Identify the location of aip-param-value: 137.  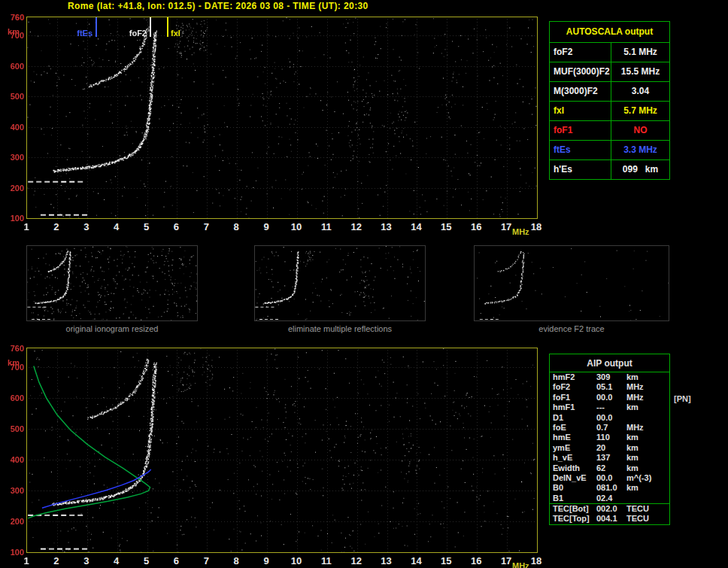
(611, 457).